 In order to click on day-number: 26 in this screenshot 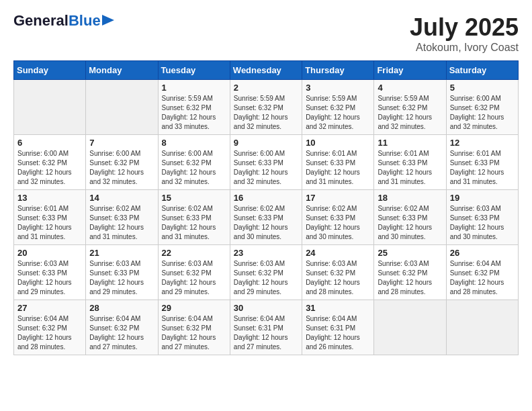, I will do `click(482, 253)`.